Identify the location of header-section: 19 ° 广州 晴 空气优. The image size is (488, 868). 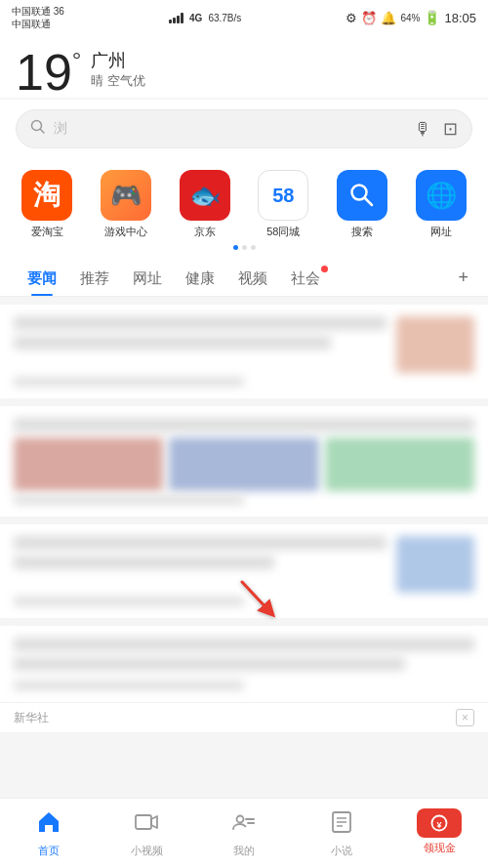
(244, 66).